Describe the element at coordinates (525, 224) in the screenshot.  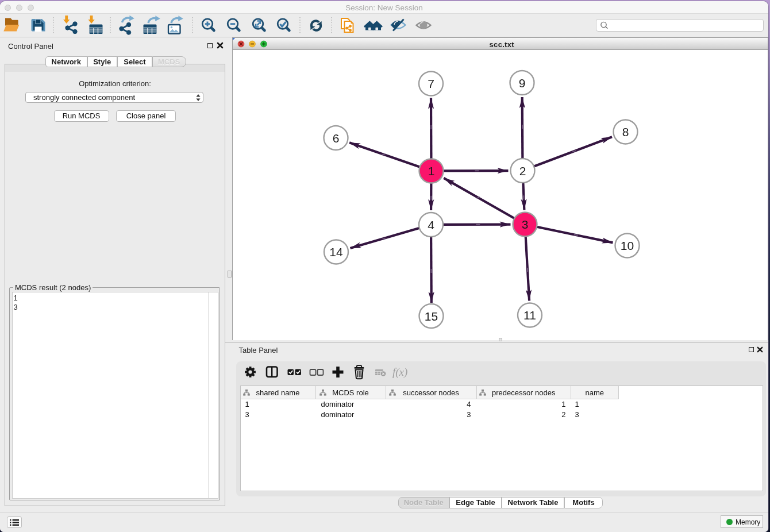
I see `svg-text: 3` at that location.